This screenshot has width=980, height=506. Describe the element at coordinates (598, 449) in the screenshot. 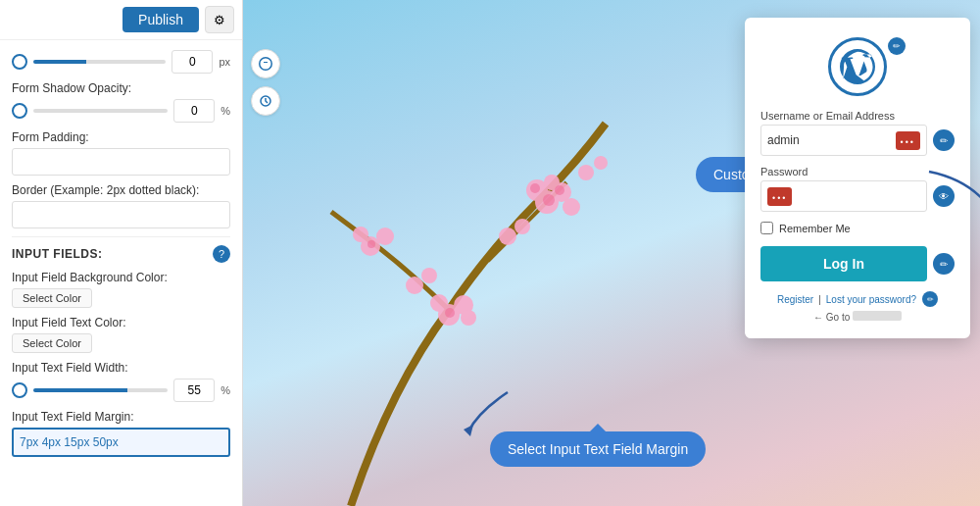

I see `tooltip-select: Select Input Text Field Margin` at that location.